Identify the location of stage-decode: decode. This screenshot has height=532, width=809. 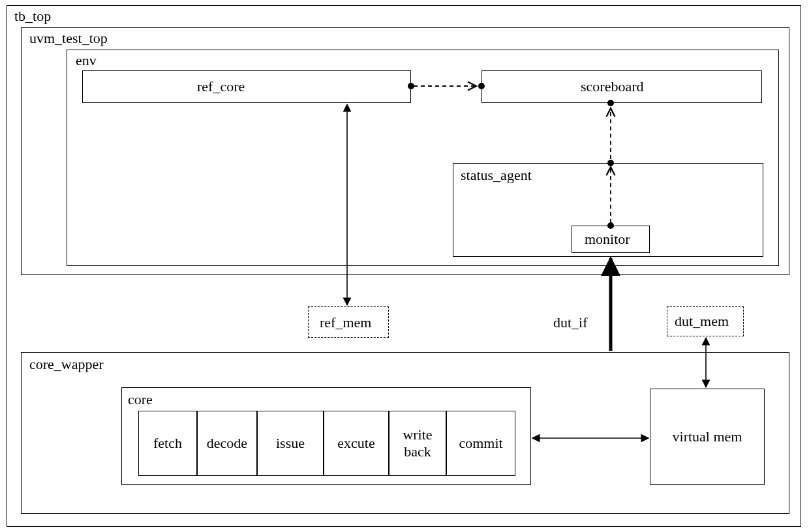
(227, 443).